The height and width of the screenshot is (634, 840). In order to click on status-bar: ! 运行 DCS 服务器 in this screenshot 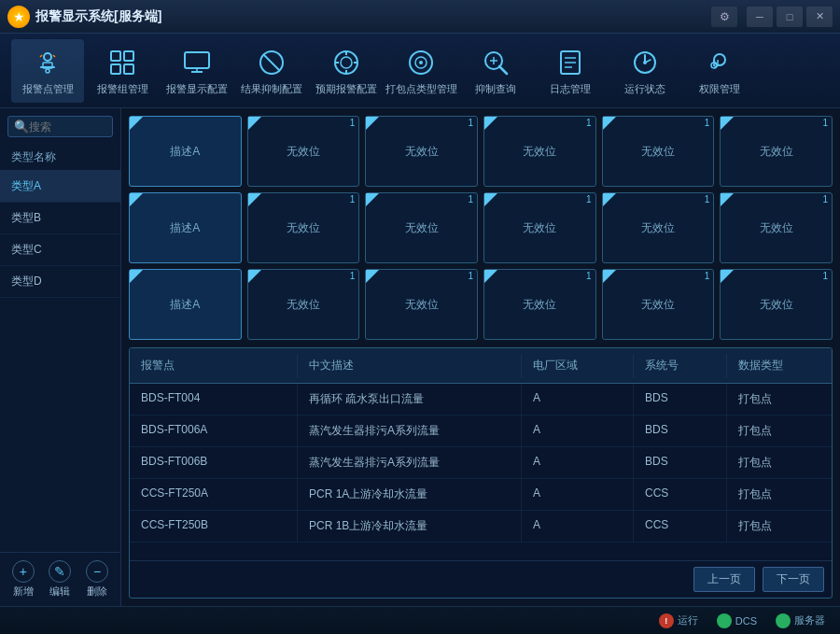, I will do `click(420, 620)`.